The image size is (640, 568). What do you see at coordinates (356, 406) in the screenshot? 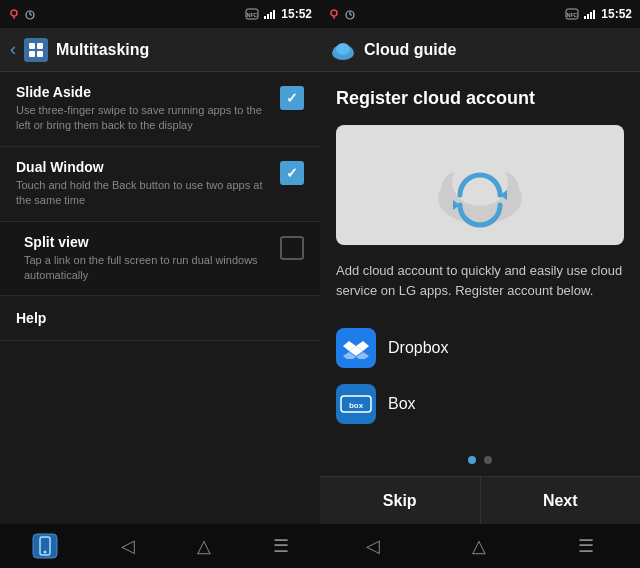
I see `svg-text: box` at bounding box center [356, 406].